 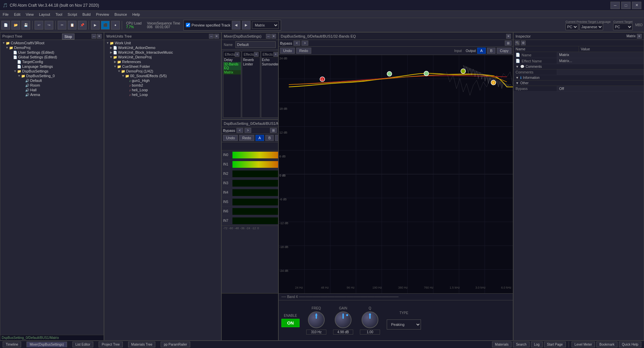 What do you see at coordinates (639, 36) in the screenshot?
I see `inspector-close: ✕` at bounding box center [639, 36].